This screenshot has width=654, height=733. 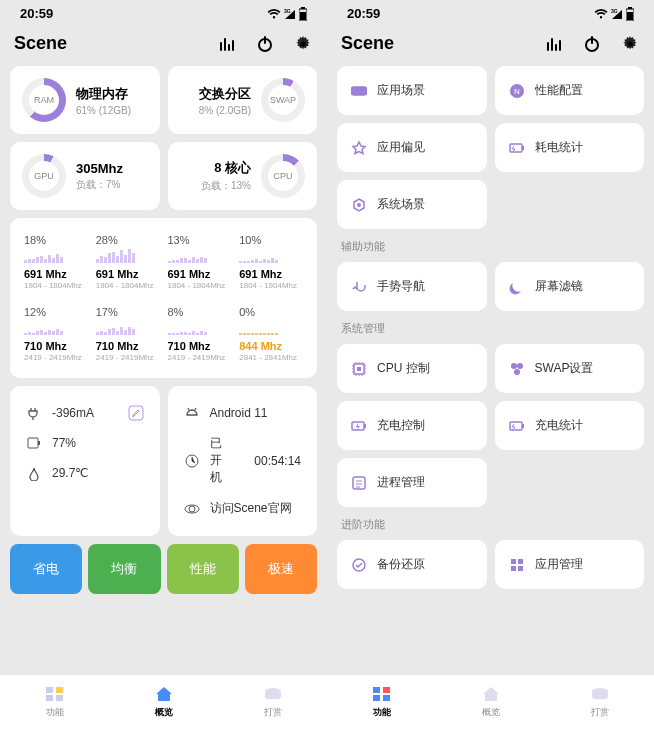 What do you see at coordinates (192, 461) in the screenshot?
I see `clock-icon` at bounding box center [192, 461].